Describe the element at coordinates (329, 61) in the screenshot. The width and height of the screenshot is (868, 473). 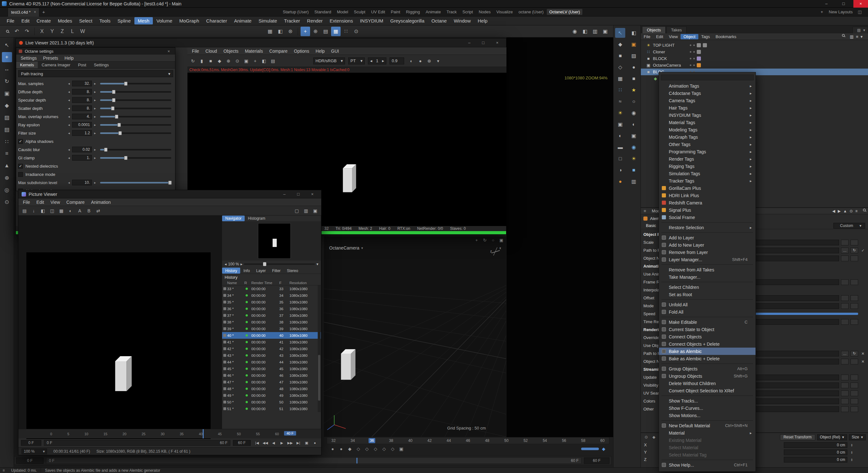
I see `colorspace-dropdown: HDR/sRGB▾` at that location.